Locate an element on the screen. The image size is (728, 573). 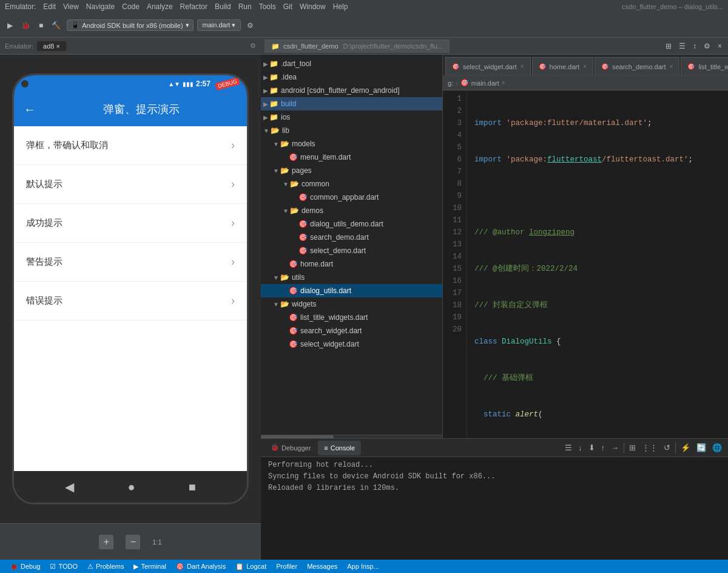
breadcrumb-item-main: main.dart is located at coordinates (485, 83).